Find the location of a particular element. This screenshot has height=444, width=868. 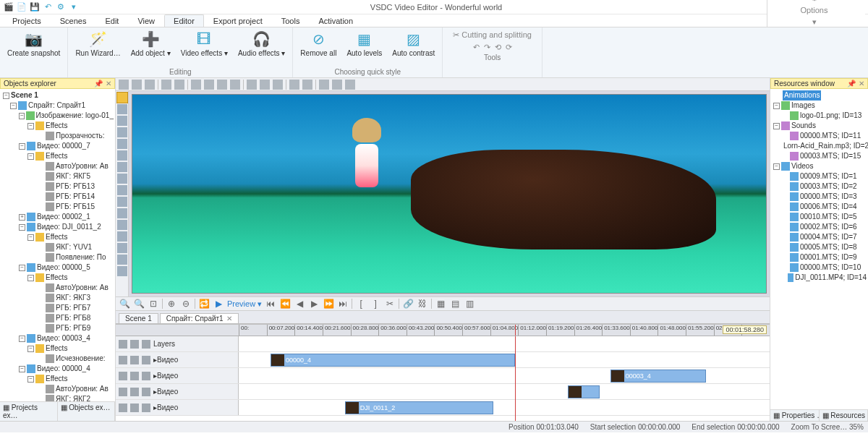

tree-node: Прозрачность: is located at coordinates (58, 136).